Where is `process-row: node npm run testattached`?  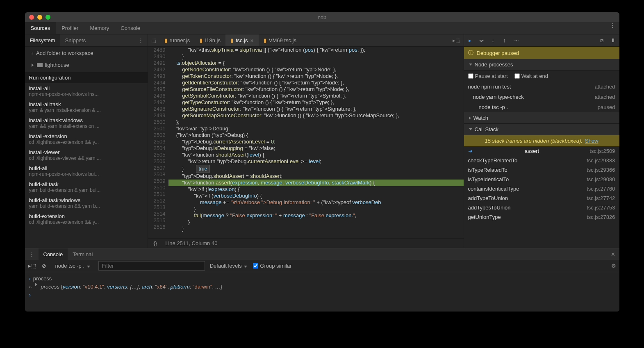
process-row: node npm run testattached is located at coordinates (542, 87).